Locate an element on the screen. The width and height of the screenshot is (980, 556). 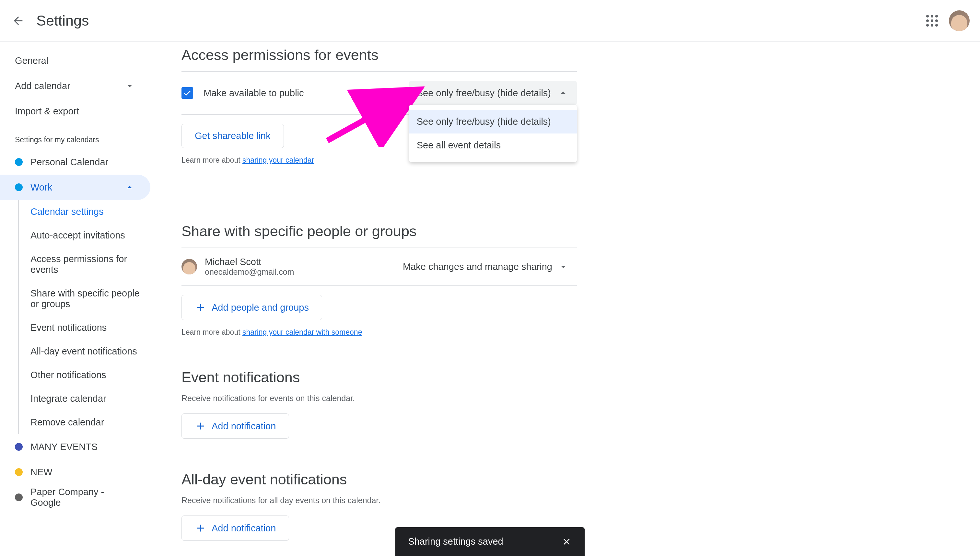
sub-item-share-specific: Share with specific people or groups is located at coordinates (87, 299).